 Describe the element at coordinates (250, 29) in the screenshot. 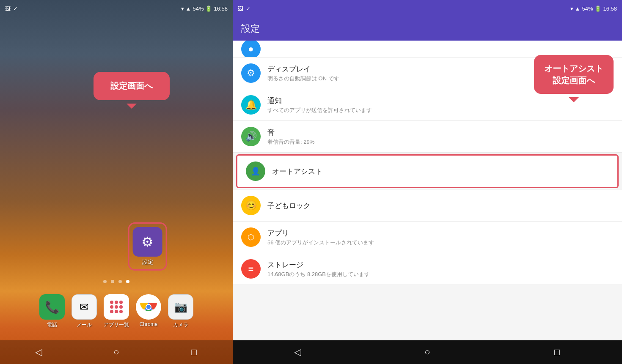

I see `settings-title: 設定` at that location.